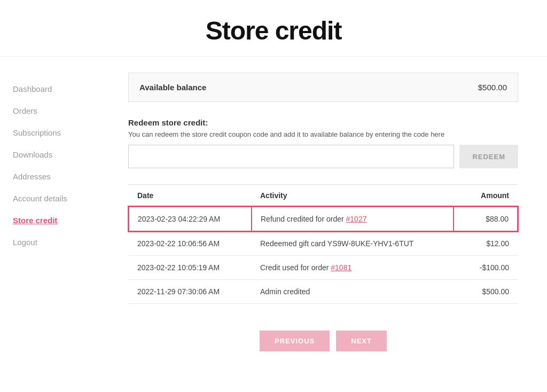 This screenshot has height=392, width=547. I want to click on col-header-date: Date, so click(190, 196).